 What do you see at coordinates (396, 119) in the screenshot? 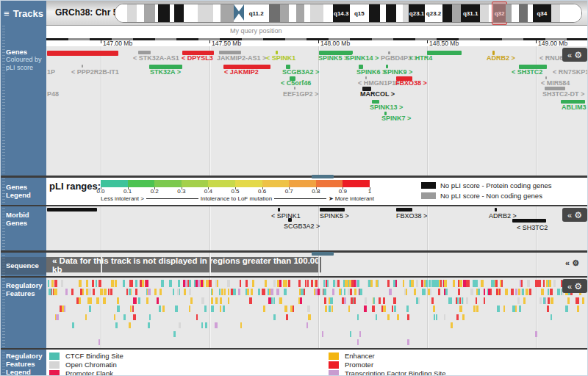
I see `gene-label-SPINK7: SPINK7 >` at bounding box center [396, 119].